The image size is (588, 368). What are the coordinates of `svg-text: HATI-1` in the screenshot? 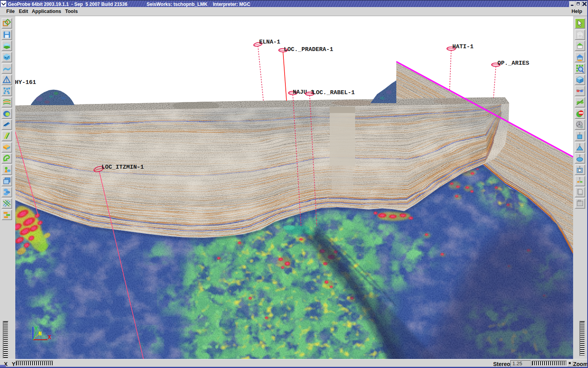 It's located at (463, 47).